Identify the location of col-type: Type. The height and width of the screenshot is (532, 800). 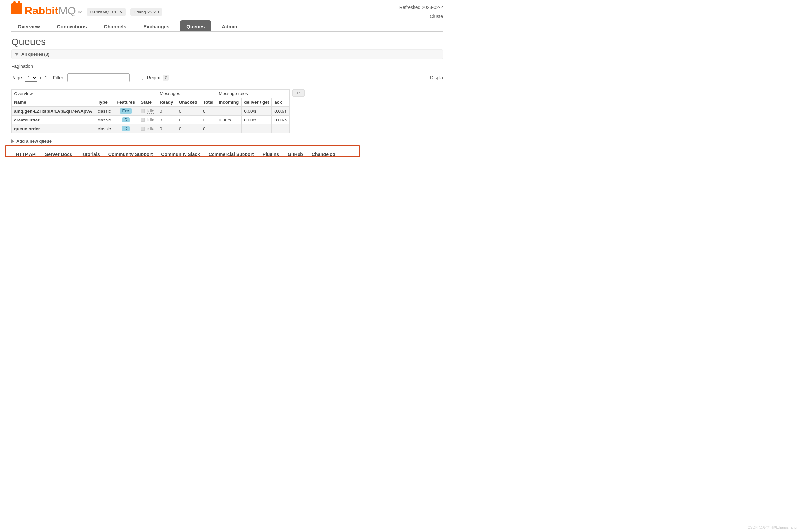
(105, 102).